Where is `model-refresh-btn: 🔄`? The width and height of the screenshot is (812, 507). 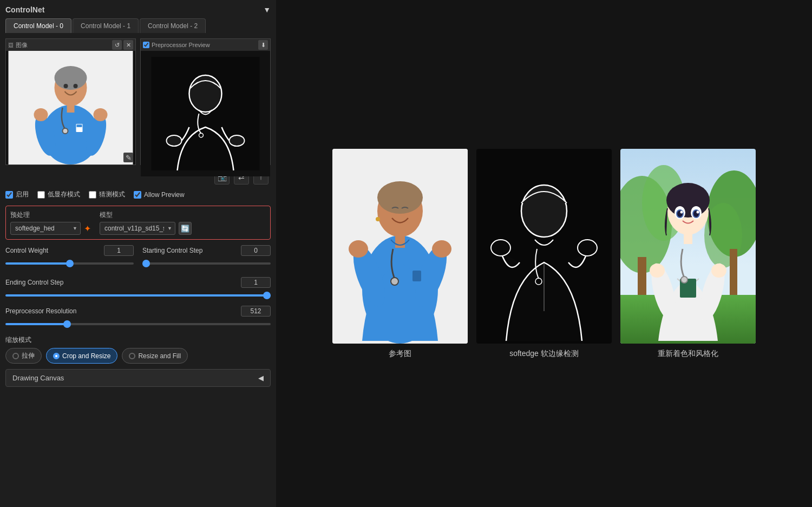 model-refresh-btn: 🔄 is located at coordinates (185, 228).